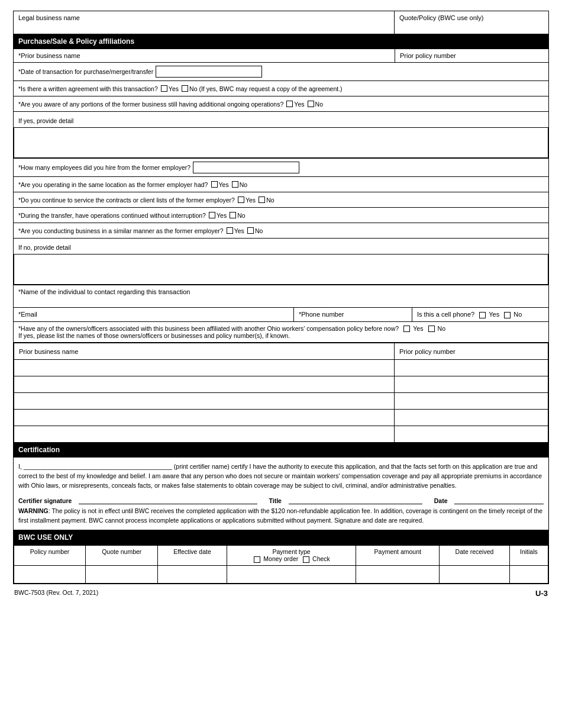 The height and width of the screenshot is (728, 562). What do you see at coordinates (104, 167) in the screenshot?
I see `employees-hired-label: *How many employees did you hire from th…` at bounding box center [104, 167].